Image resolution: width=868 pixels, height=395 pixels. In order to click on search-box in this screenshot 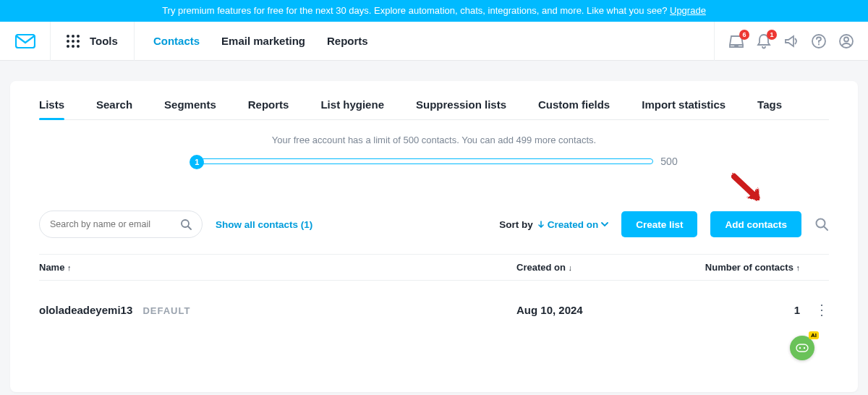, I will do `click(121, 224)`.